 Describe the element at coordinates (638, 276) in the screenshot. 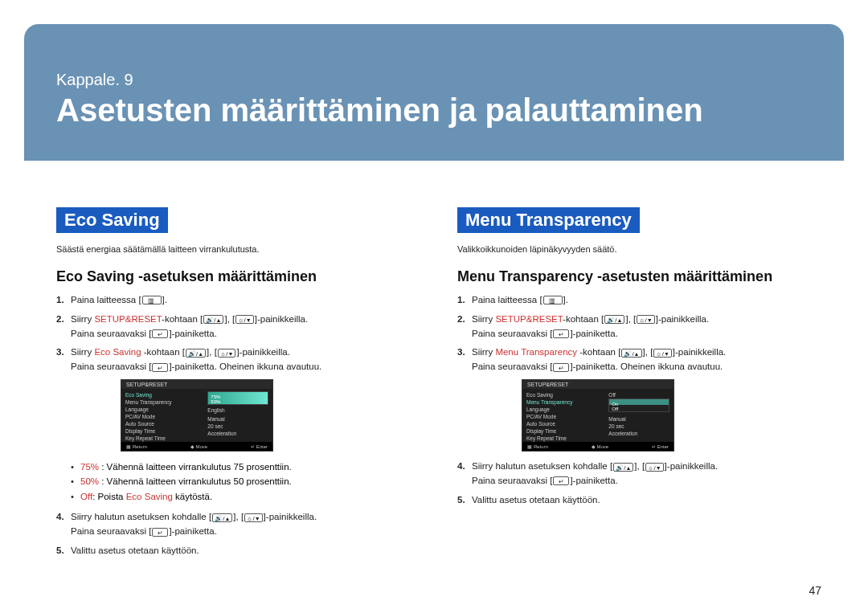

I see `menu-subtitle: Menu Transparency -asetusten määrittämin…` at that location.